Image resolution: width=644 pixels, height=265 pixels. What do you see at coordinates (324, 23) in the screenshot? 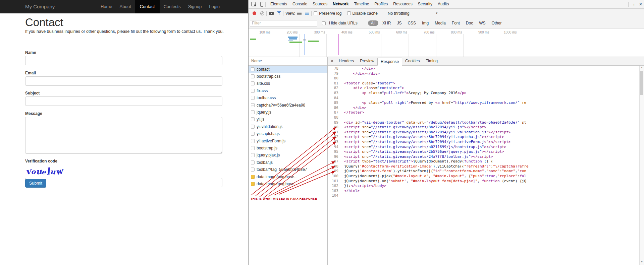
I see `hide-data-urls-checkbox` at bounding box center [324, 23].